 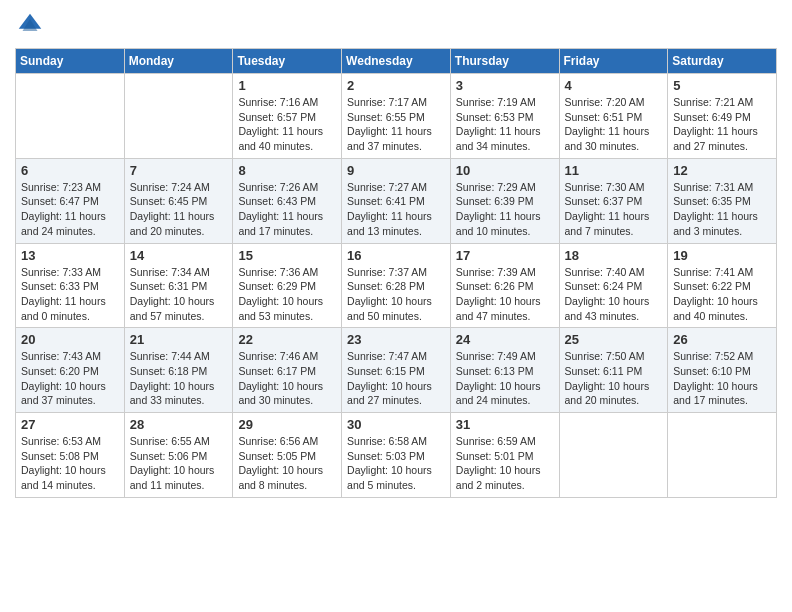 What do you see at coordinates (396, 378) in the screenshot?
I see `day-info: Sunrise: 7:47 AMSunset: 6:15 PMDaylight:…` at bounding box center [396, 378].